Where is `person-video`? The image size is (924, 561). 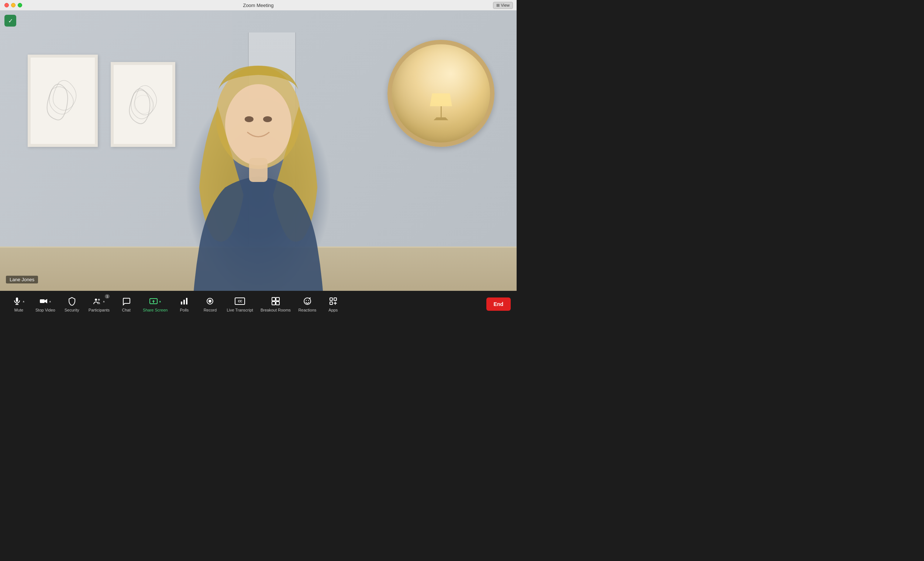 person-video is located at coordinates (258, 151).